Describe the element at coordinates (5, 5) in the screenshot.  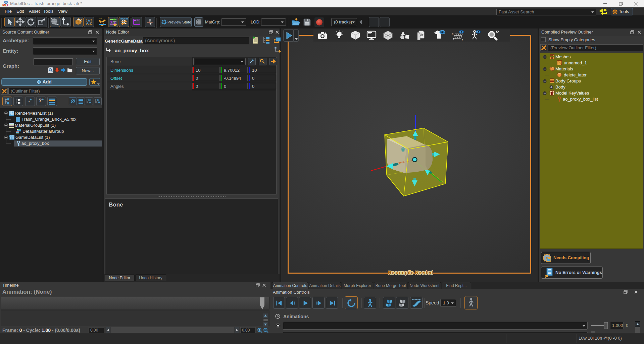
I see `svg-text: MD` at that location.